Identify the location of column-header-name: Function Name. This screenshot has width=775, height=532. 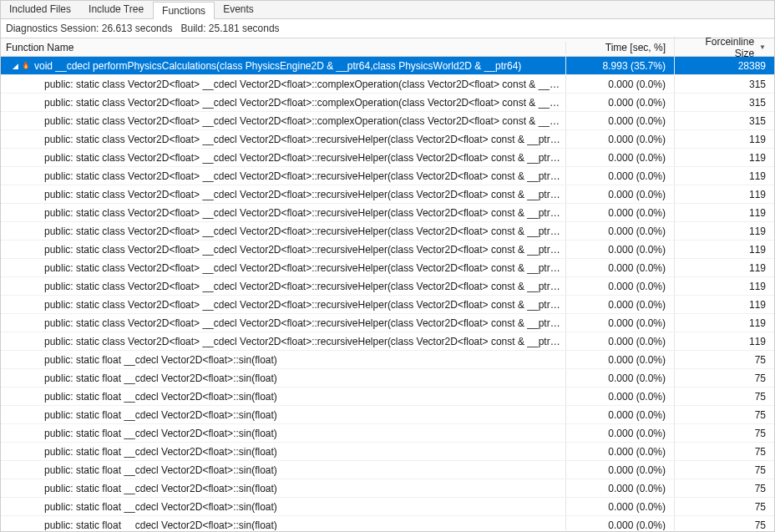
(283, 48).